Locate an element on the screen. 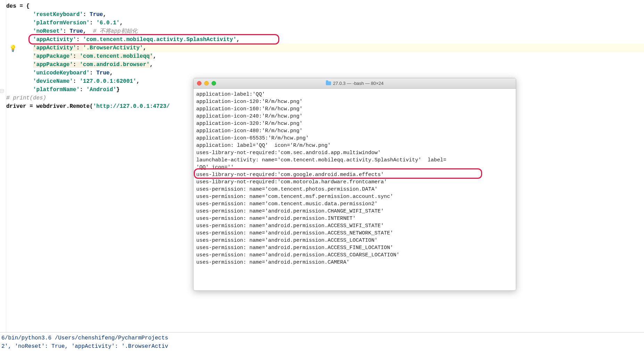  comment: # 不将app初始化 is located at coordinates (115, 31).